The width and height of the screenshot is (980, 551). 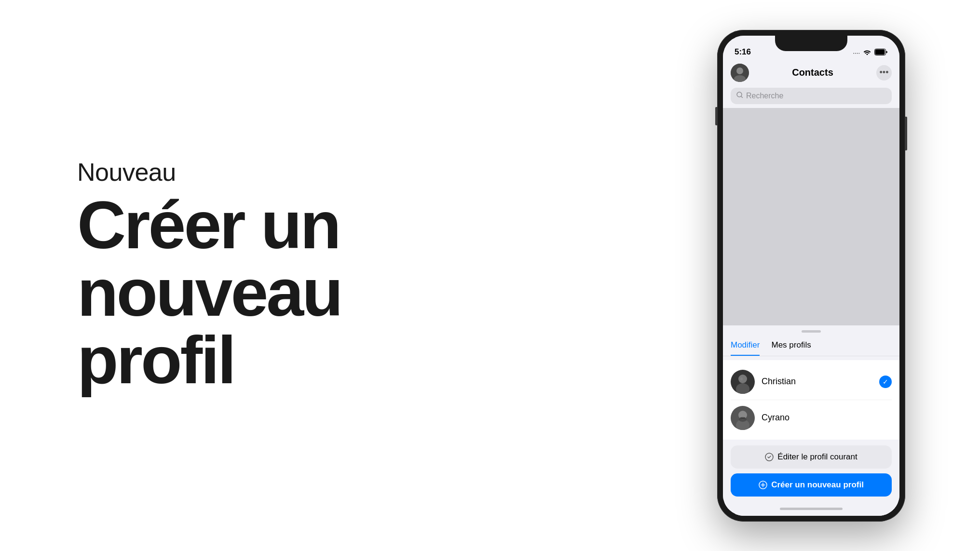 What do you see at coordinates (769, 457) in the screenshot?
I see `edit-icon` at bounding box center [769, 457].